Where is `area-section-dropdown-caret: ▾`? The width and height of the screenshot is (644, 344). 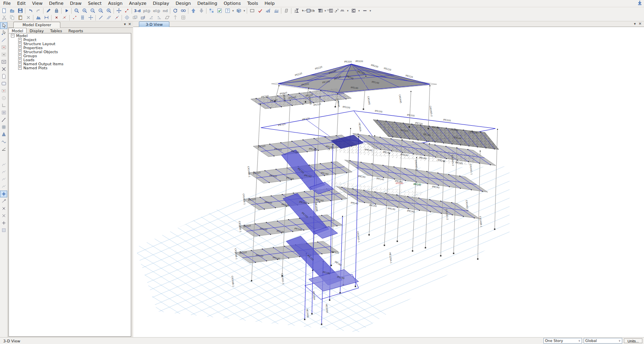 area-section-dropdown-caret: ▾ is located at coordinates (314, 11).